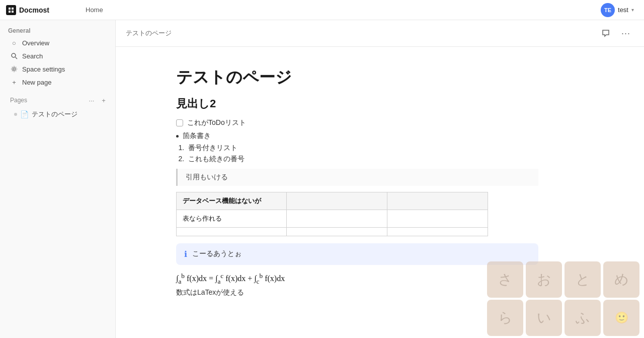  I want to click on table-header-row: データベース機能はないが, so click(332, 200).